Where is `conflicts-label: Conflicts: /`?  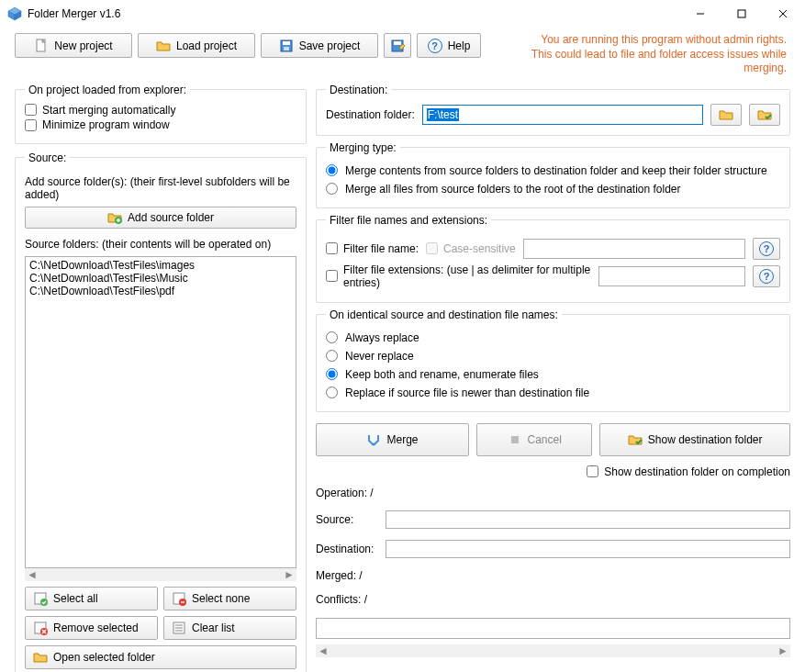
conflicts-label: Conflicts: / is located at coordinates (341, 599).